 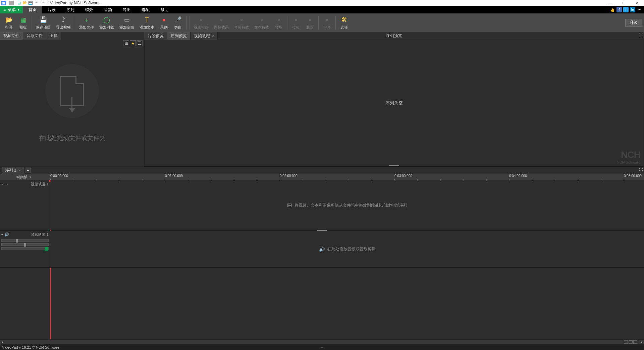 What do you see at coordinates (641, 170) in the screenshot?
I see `timeline-expand-icon: ⛶` at bounding box center [641, 170].